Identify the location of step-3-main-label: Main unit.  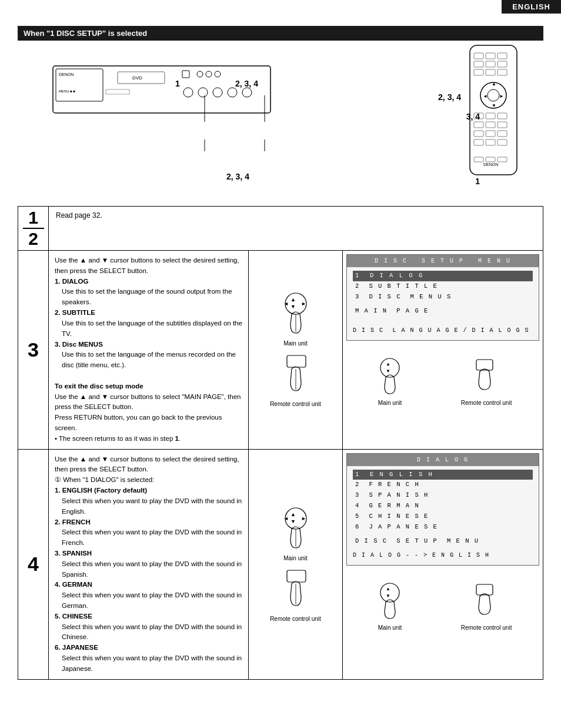
(295, 344).